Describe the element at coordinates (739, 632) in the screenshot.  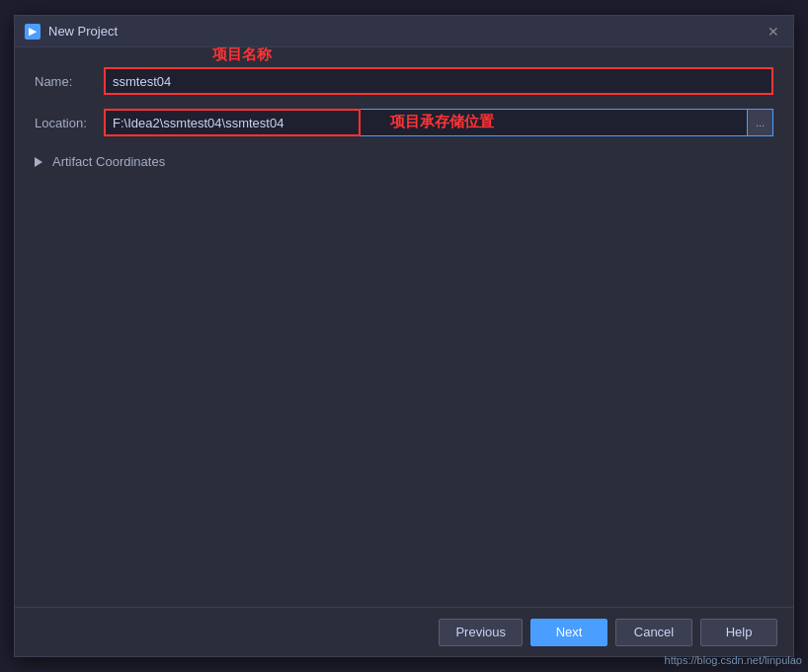
I see `help-button: Help` at that location.